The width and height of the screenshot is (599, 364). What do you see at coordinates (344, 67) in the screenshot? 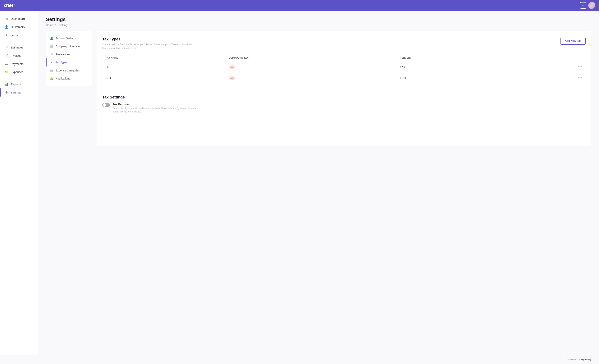
I see `table-row: PST No 5 % •••` at bounding box center [344, 67].